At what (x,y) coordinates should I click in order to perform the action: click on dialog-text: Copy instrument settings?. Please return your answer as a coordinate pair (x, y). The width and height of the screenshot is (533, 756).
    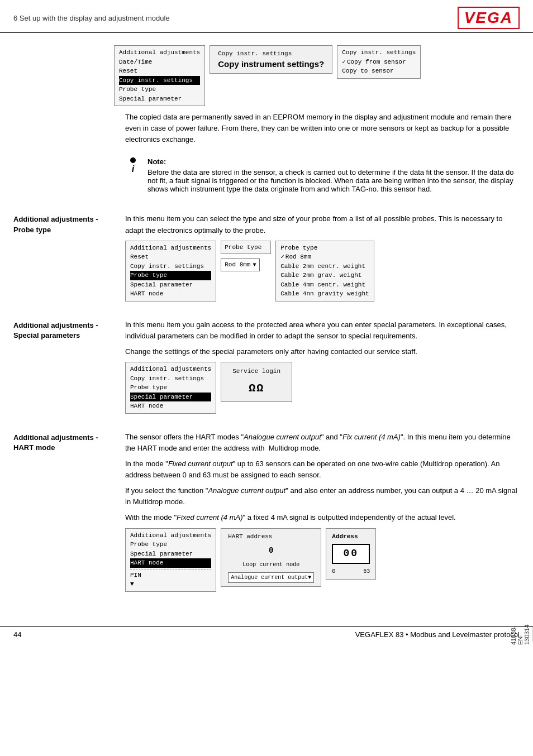
    Looking at the image, I should click on (271, 64).